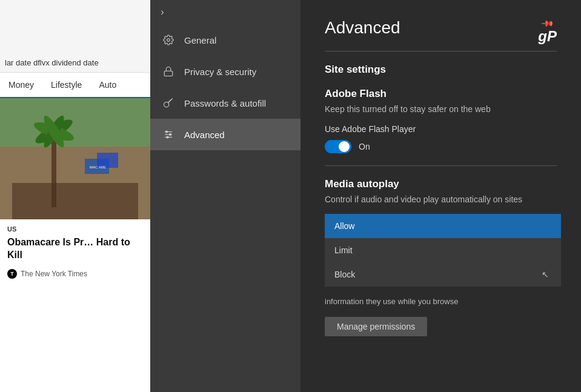 This screenshot has width=581, height=392. Describe the element at coordinates (441, 94) in the screenshot. I see `adobe-flash-heading: Adobe Flash` at that location.